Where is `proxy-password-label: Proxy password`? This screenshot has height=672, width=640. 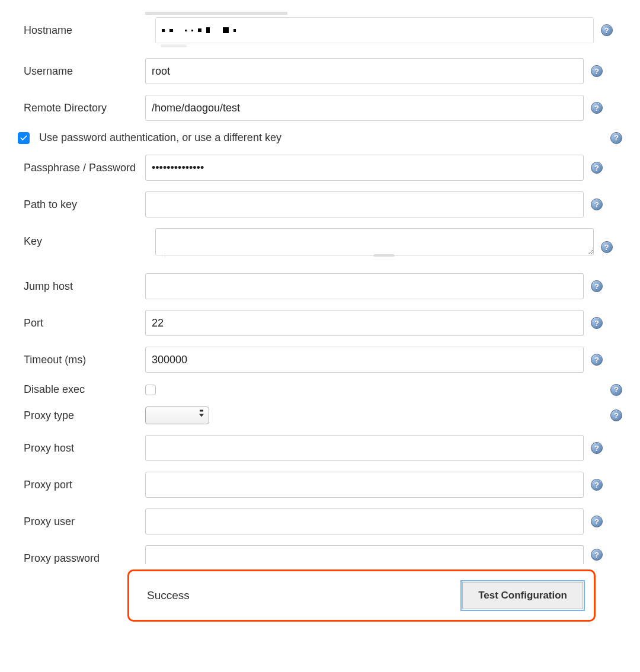 proxy-password-label: Proxy password is located at coordinates (82, 555).